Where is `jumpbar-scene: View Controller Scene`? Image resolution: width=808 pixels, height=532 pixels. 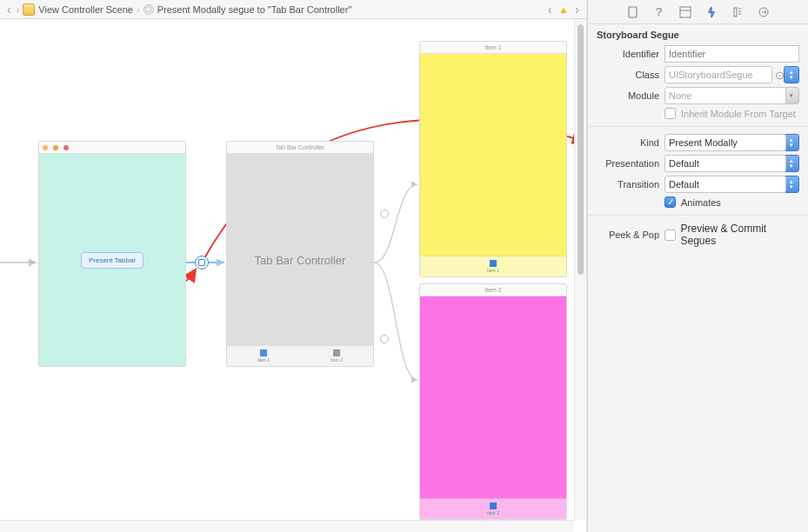 jumpbar-scene: View Controller Scene is located at coordinates (85, 10).